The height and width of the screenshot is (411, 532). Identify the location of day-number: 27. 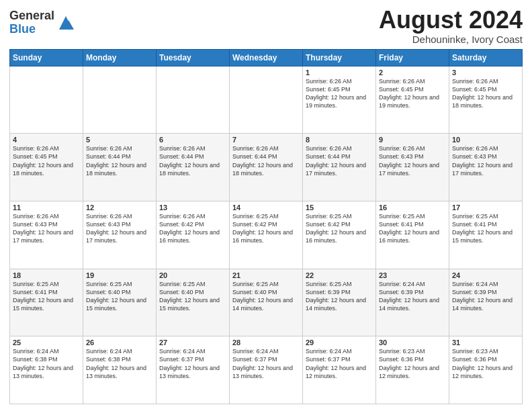
(193, 342).